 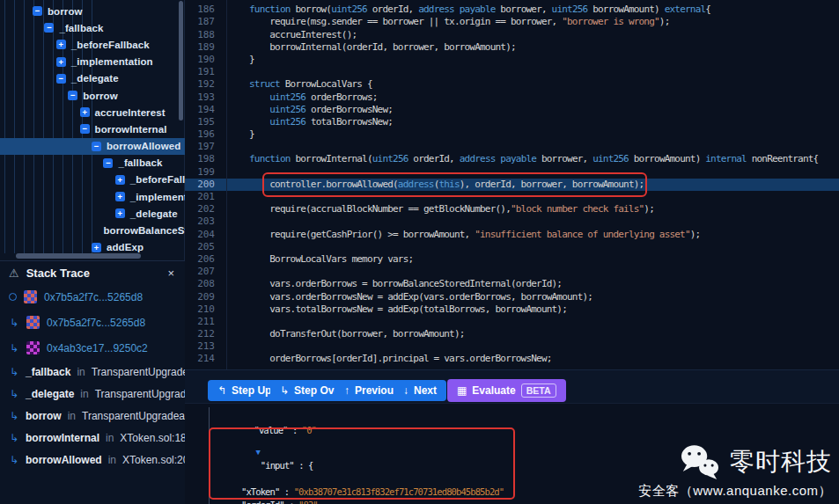 I want to click on evaluate-button: ▦ Evaluate BETA, so click(x=507, y=391).